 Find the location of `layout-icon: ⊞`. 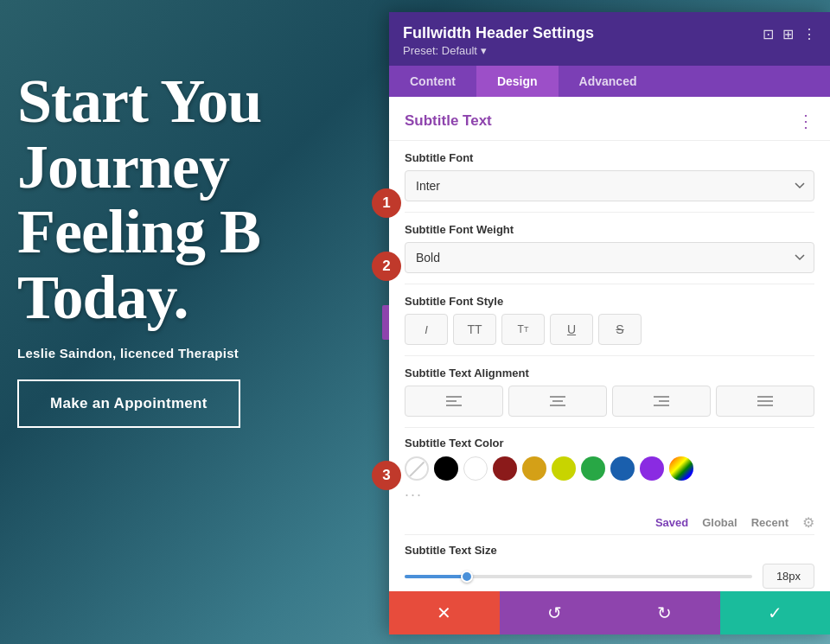

layout-icon: ⊞ is located at coordinates (788, 35).